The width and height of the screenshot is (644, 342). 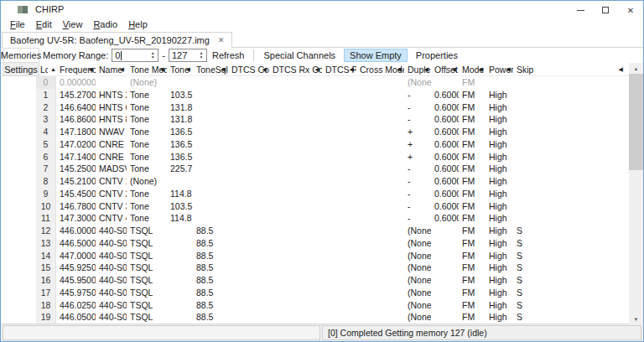 What do you see at coordinates (580, 10) in the screenshot?
I see `minimize-button` at bounding box center [580, 10].